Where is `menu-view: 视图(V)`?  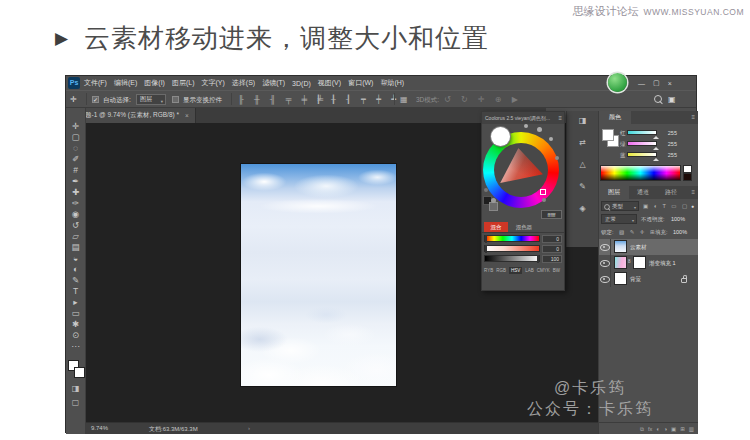
menu-view: 视图(V) is located at coordinates (330, 83).